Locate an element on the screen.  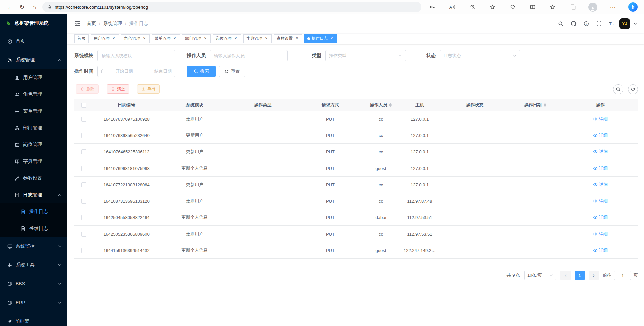
add-favorite-icon is located at coordinates (492, 7).